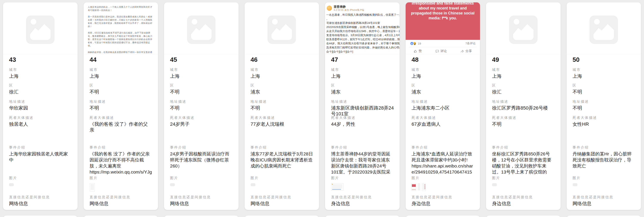  Describe the element at coordinates (443, 163) in the screenshot. I see `field-value-event: 上海浦东*血透病人延误治疗致死且遗体滞留家中约30小时! https://sha…` at that location.